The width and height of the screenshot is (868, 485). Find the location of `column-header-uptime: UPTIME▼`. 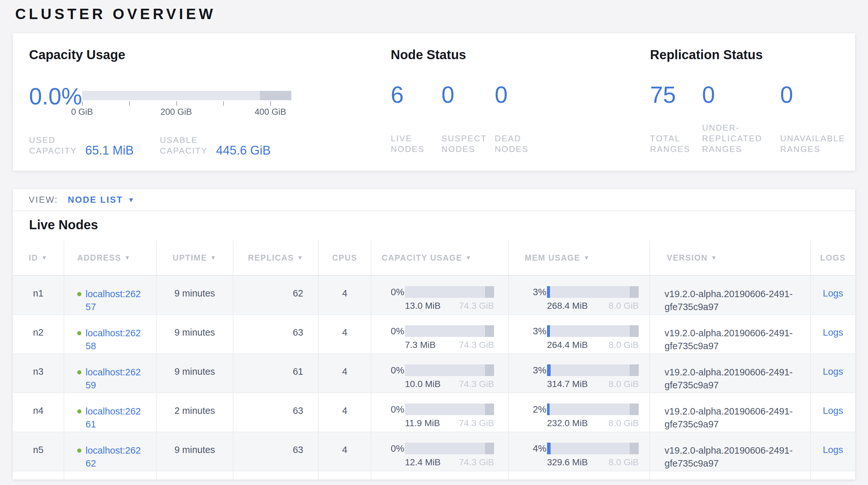

column-header-uptime: UPTIME▼ is located at coordinates (195, 258).